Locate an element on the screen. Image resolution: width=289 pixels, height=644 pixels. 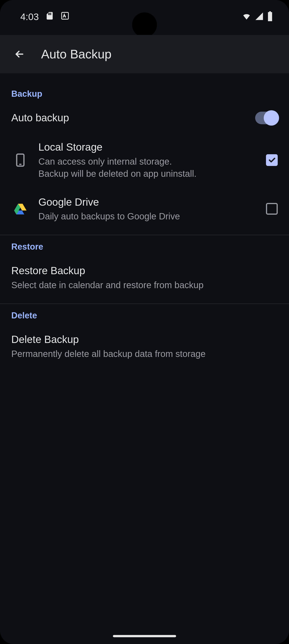
home-indicator is located at coordinates (145, 636).